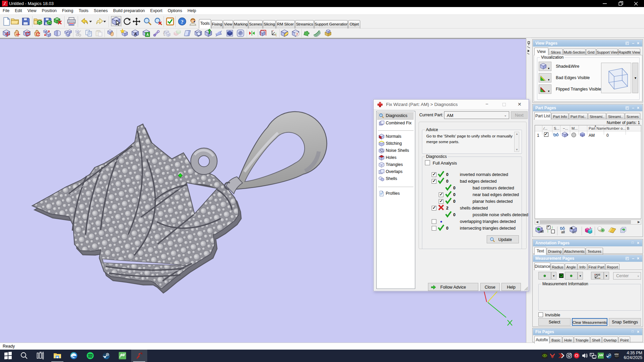 Image resolution: width=644 pixels, height=362 pixels. Describe the element at coordinates (276, 33) in the screenshot. I see `svg-text: y` at that location.